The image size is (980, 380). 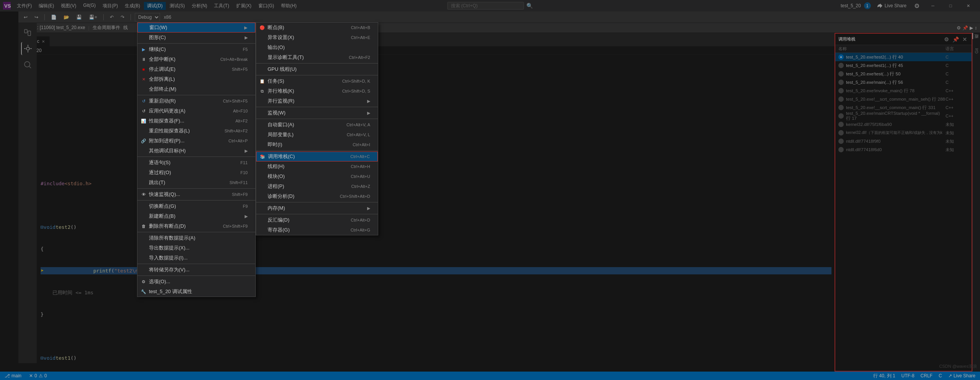 What do you see at coordinates (196, 194) in the screenshot?
I see `menu-item-quickwatch: 👁 快速监视(Q)... Shift+F9` at bounding box center [196, 194].